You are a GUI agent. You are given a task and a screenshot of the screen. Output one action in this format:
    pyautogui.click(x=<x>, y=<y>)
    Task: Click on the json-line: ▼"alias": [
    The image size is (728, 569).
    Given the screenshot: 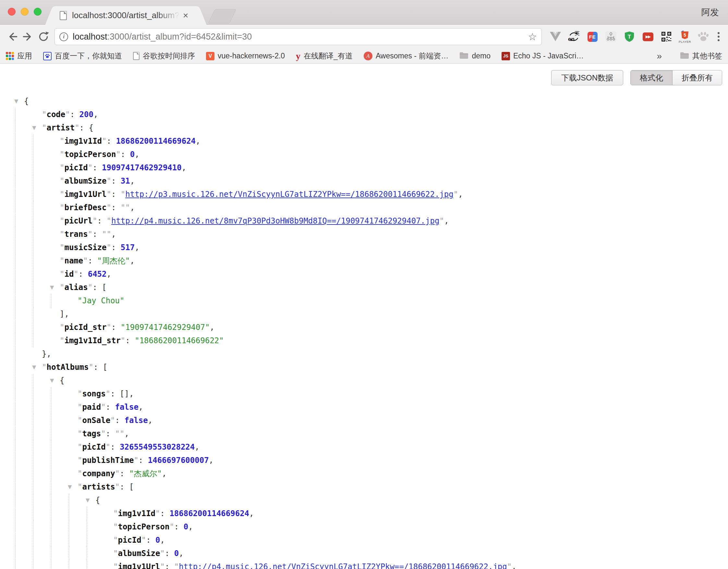 What is the action you would take?
    pyautogui.click(x=364, y=288)
    